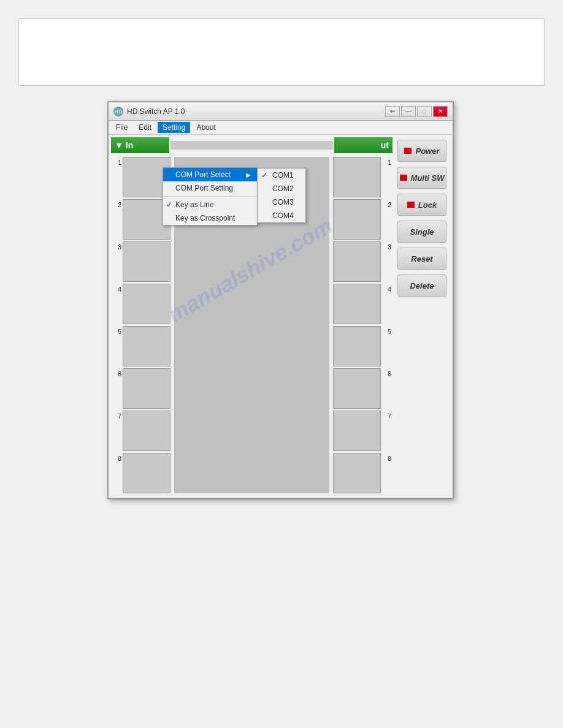 This screenshot has width=563, height=728. I want to click on window-title: HD Switch AP 1.0, so click(156, 112).